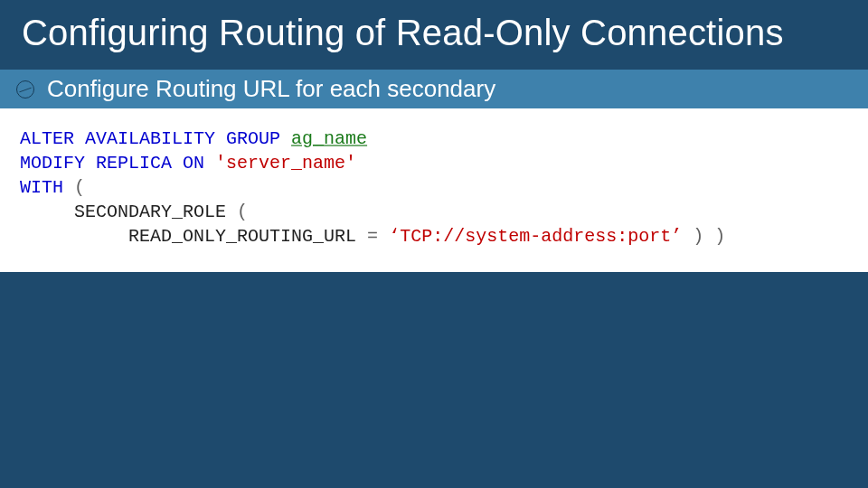 The height and width of the screenshot is (488, 868). What do you see at coordinates (434, 89) in the screenshot?
I see `subheading-bar: Configure Routing URL for each secondary` at bounding box center [434, 89].